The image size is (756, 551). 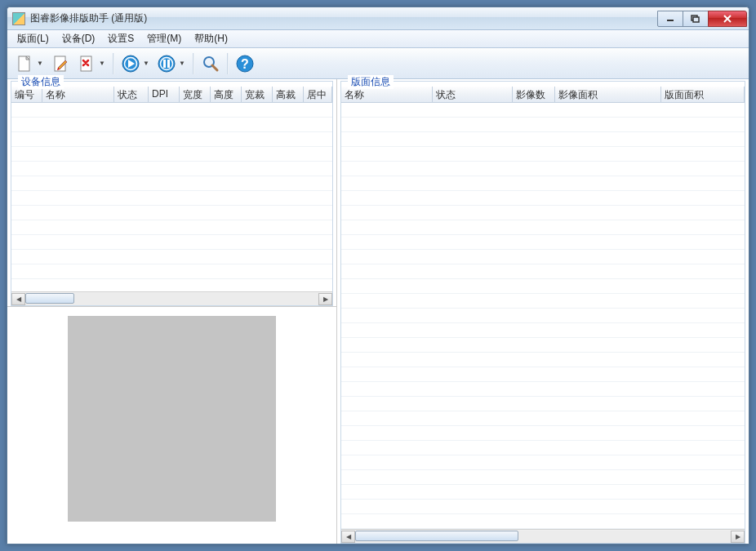 What do you see at coordinates (245, 64) in the screenshot?
I see `help-icon: ?` at bounding box center [245, 64].